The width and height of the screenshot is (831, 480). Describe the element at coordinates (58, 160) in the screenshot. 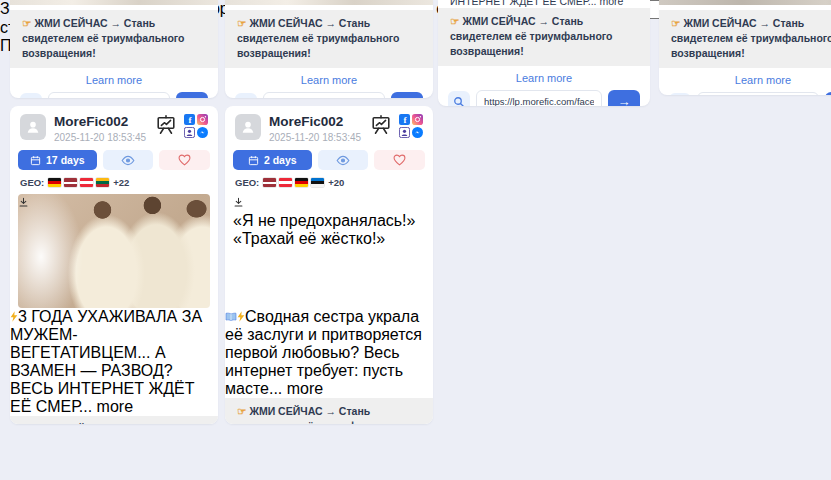

I see `days-active-button: 17 days` at that location.